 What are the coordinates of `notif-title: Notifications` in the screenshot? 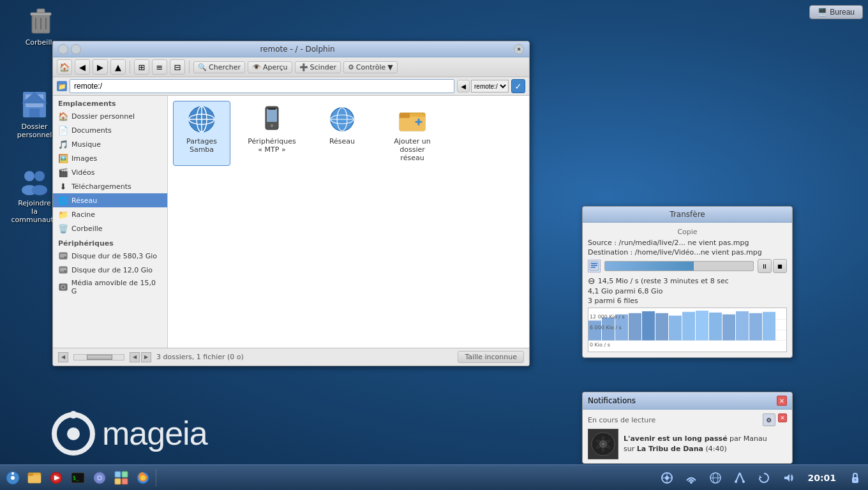 It's located at (611, 401).